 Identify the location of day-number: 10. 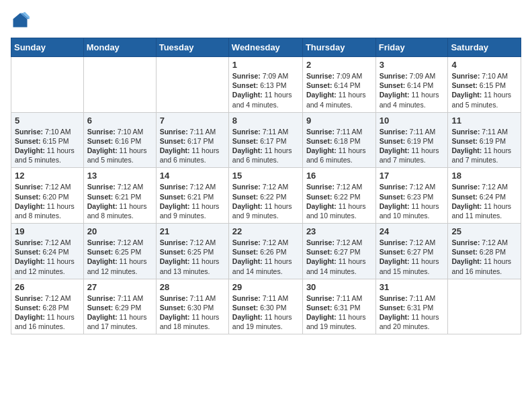
(412, 121).